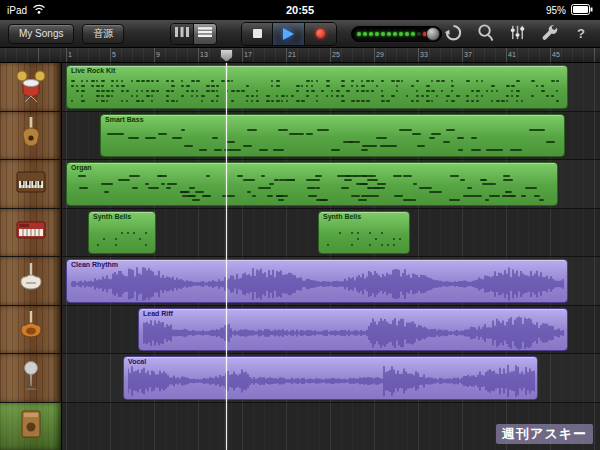 Image resolution: width=600 pixels, height=450 pixels. What do you see at coordinates (330, 378) in the screenshot?
I see `region-vocal: Vocal` at bounding box center [330, 378].